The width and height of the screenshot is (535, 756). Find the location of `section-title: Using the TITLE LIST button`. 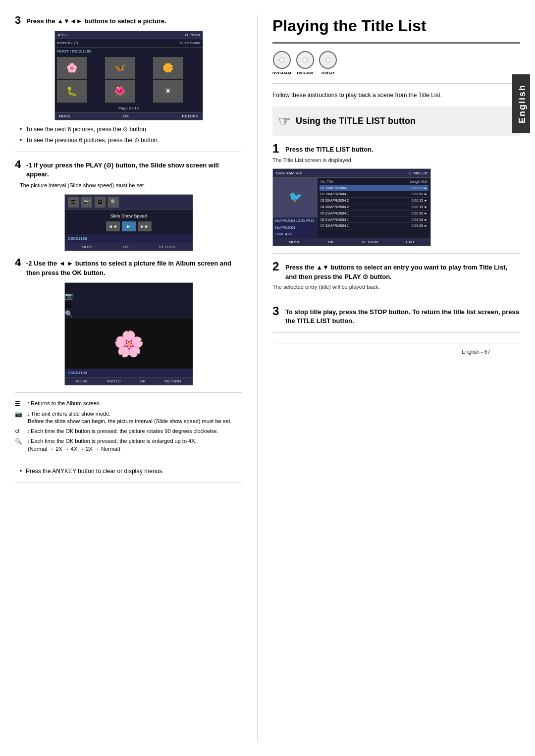

section-title: Using the TITLE LIST button is located at coordinates (356, 121).